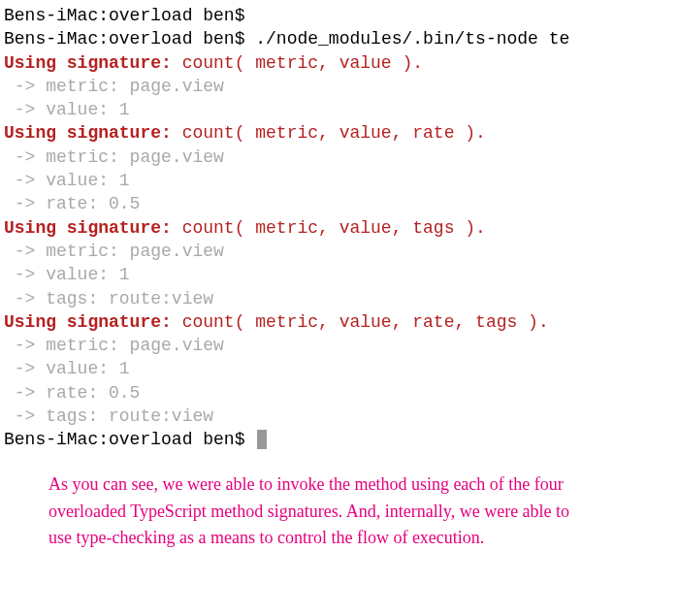 The width and height of the screenshot is (679, 616). I want to click on prompt-line-cursor: Bens-iMac:overload ben$, so click(340, 439).